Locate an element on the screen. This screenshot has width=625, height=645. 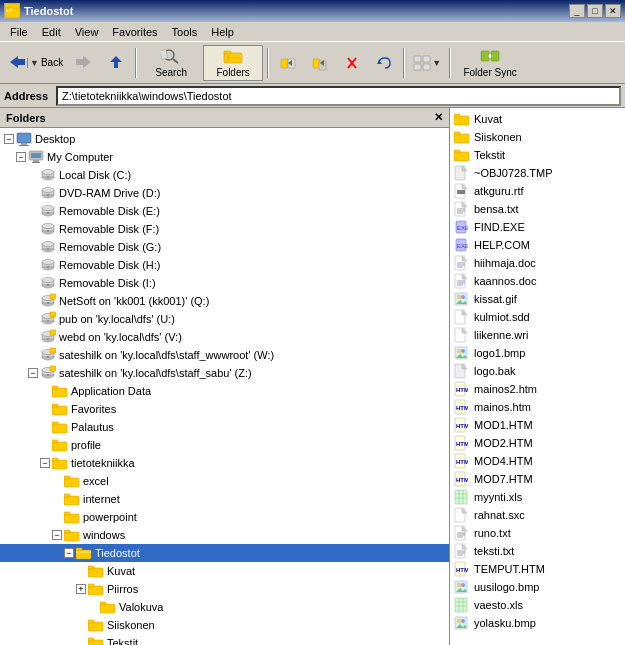
tree-item-localc: Local Disk (C:) is located at coordinates (224, 175).